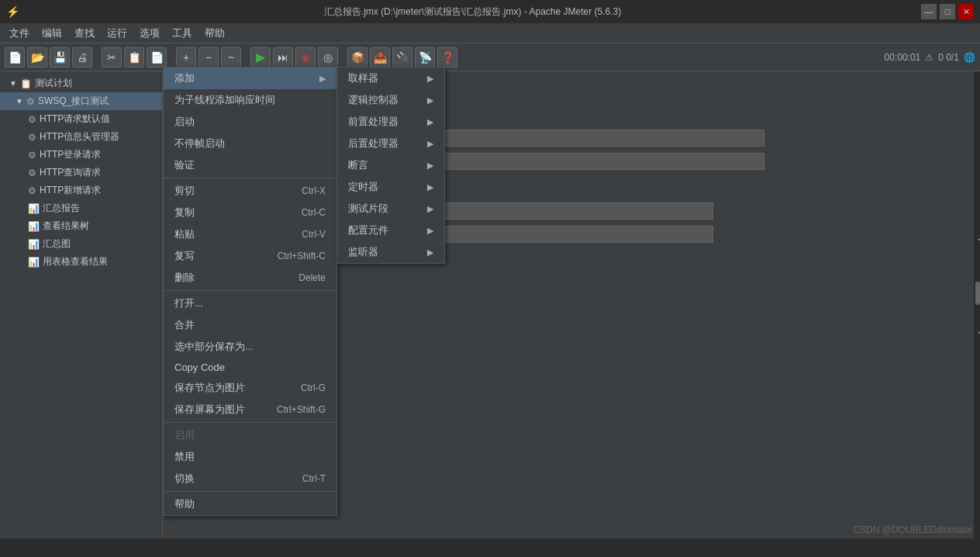 This screenshot has height=557, width=980. Describe the element at coordinates (391, 144) in the screenshot. I see `sub-post-proc: 后置处理器 ▶` at that location.